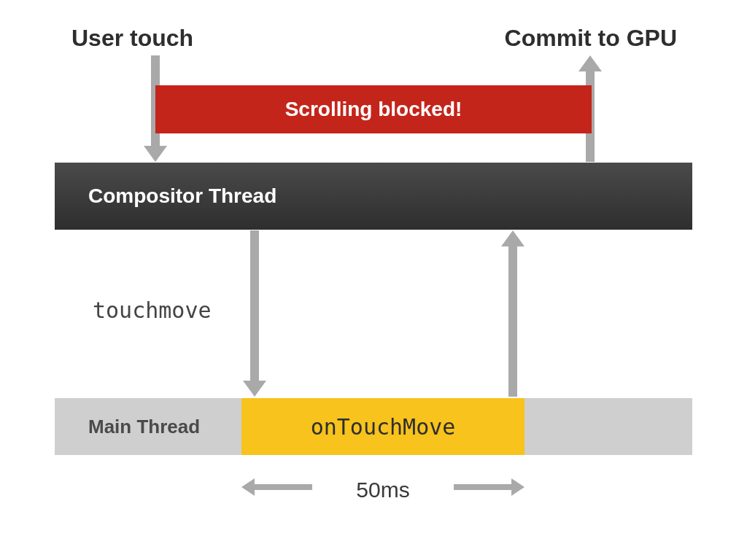 The image size is (747, 560). What do you see at coordinates (384, 427) in the screenshot?
I see `on-touchmove-label: onTouchMove` at bounding box center [384, 427].